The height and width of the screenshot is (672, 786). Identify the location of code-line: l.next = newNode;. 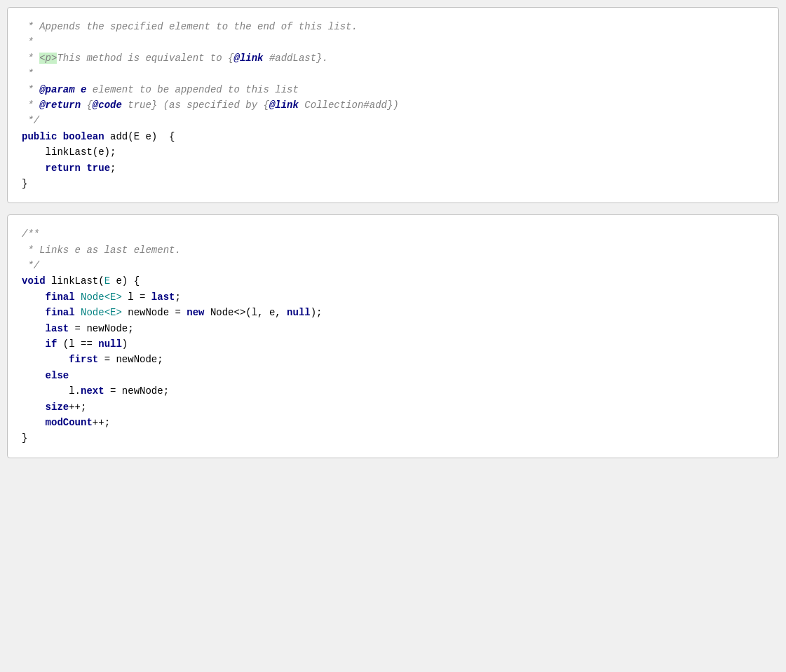
(393, 391).